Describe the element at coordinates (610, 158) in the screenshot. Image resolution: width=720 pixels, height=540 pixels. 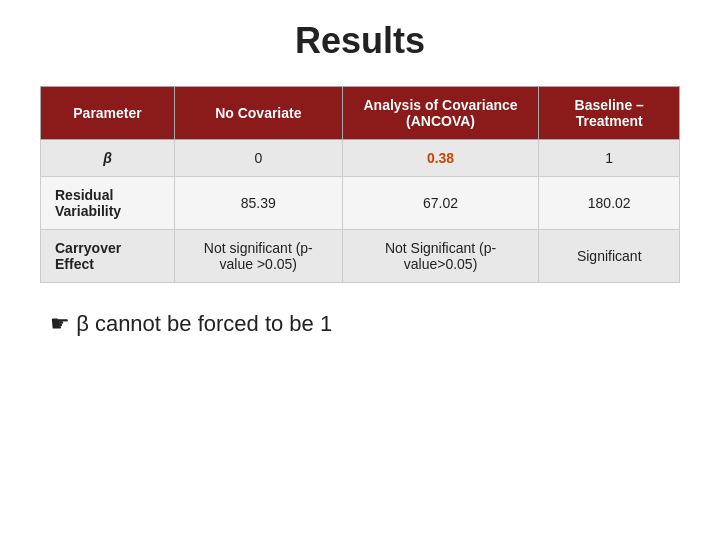
I see `cell-baseline-treatment: 1` at that location.